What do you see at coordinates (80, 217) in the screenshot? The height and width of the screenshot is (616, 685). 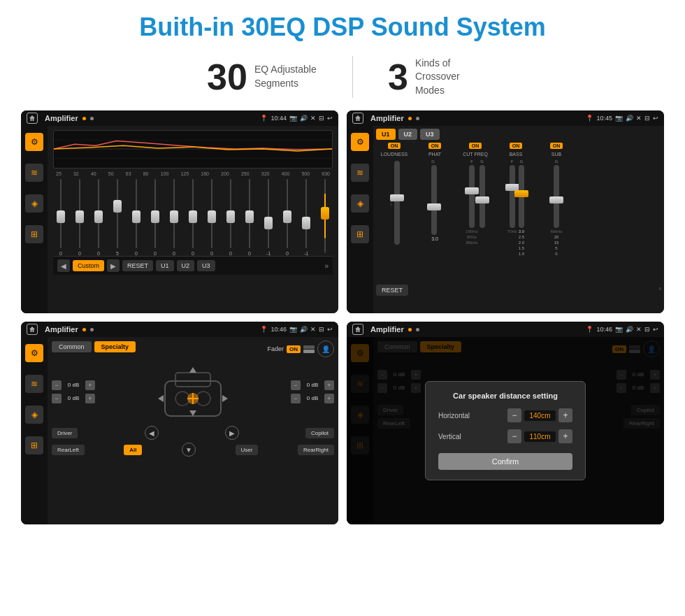 I see `slider-col-1: 0` at bounding box center [80, 217].